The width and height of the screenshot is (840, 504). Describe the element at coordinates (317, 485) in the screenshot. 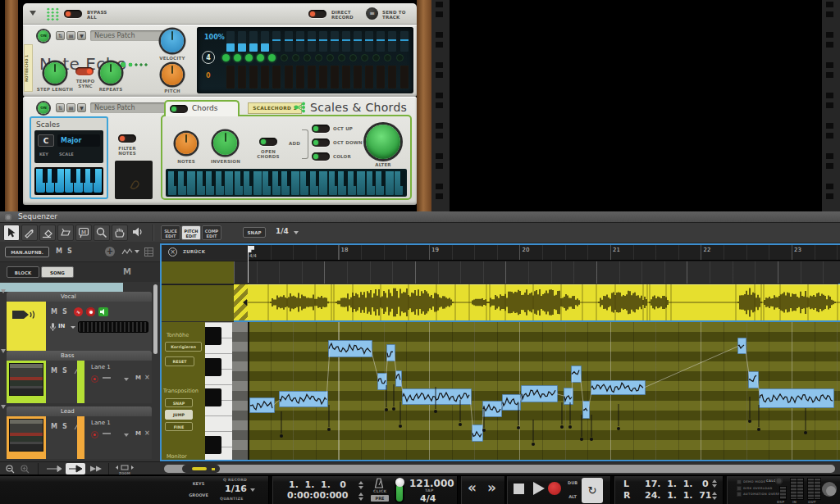

I see `song-position-bars: 1. 1. 1. 0` at that location.